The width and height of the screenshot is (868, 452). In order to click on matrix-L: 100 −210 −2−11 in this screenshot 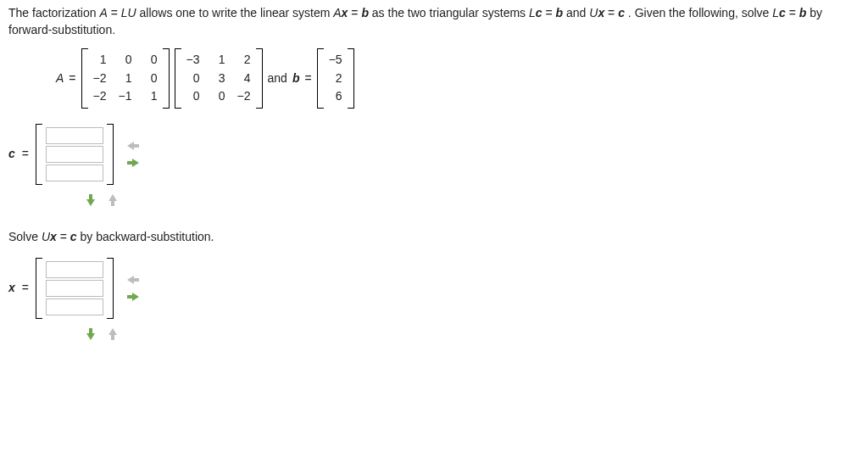, I will do `click(125, 78)`.